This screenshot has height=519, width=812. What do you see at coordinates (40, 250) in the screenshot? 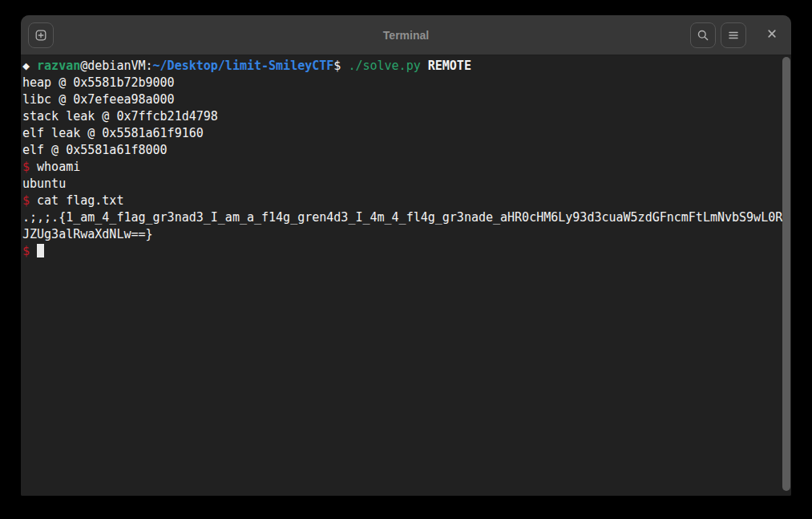
I see `terminal-cursor` at bounding box center [40, 250].